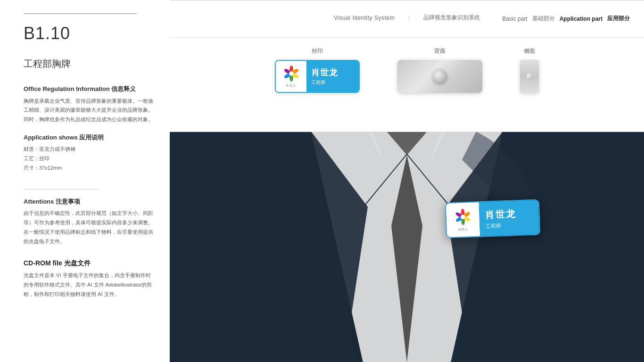 This screenshot has width=644, height=362. What do you see at coordinates (333, 76) in the screenshot?
I see `badge-info-section: 肖世龙 工程师` at bounding box center [333, 76].